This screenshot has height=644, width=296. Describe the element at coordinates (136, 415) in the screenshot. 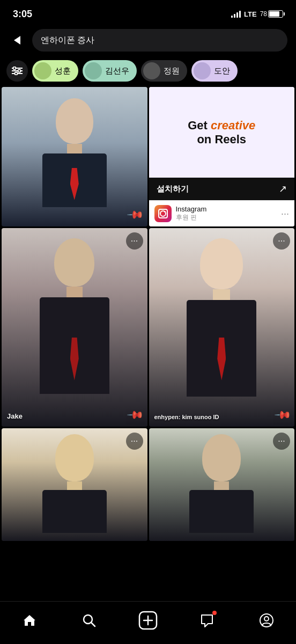

I see `pin-button-jake: 📌` at that location.